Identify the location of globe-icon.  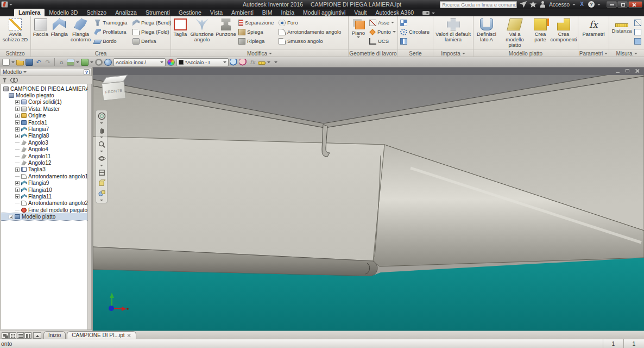
(108, 62).